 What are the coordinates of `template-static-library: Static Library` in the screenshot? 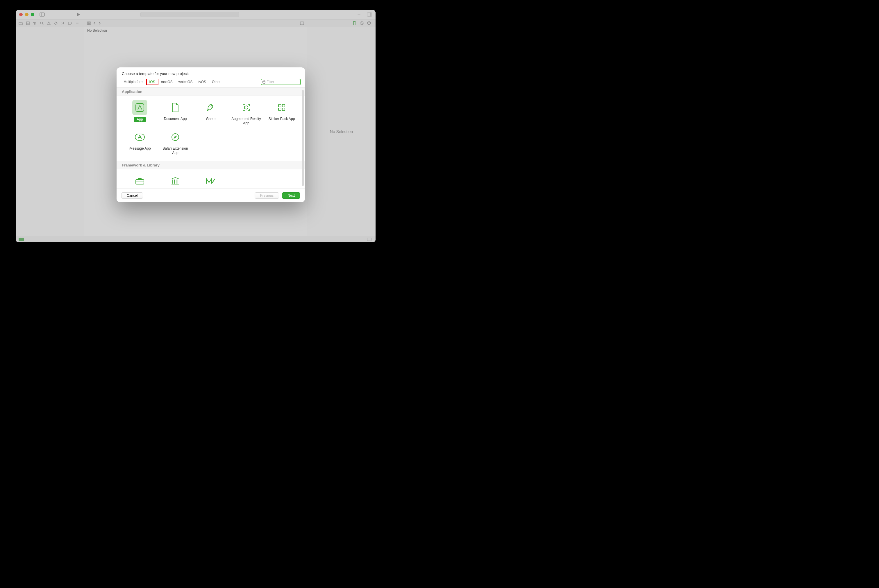 It's located at (176, 180).